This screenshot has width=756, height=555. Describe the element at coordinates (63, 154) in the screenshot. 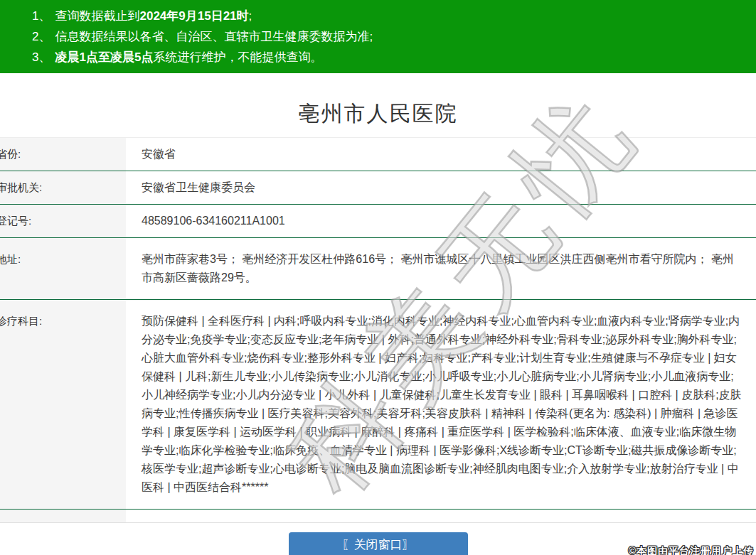

I see `row-label: 省份:` at that location.